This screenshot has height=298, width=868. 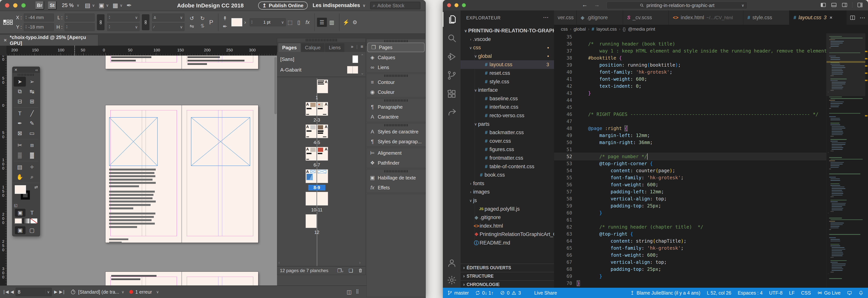 What do you see at coordinates (507, 267) in the screenshot?
I see `section-éditeurs-ouverts: ›ÉDITEURS OUVERTS` at bounding box center [507, 267].